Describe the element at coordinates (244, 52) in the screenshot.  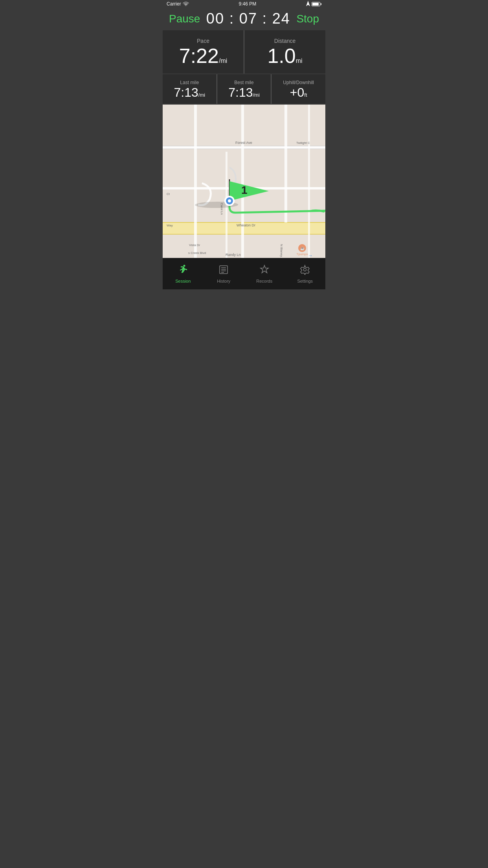
I see `stats-top-row: Pace 7:22 /mi Distance 1.0 mi` at that location.